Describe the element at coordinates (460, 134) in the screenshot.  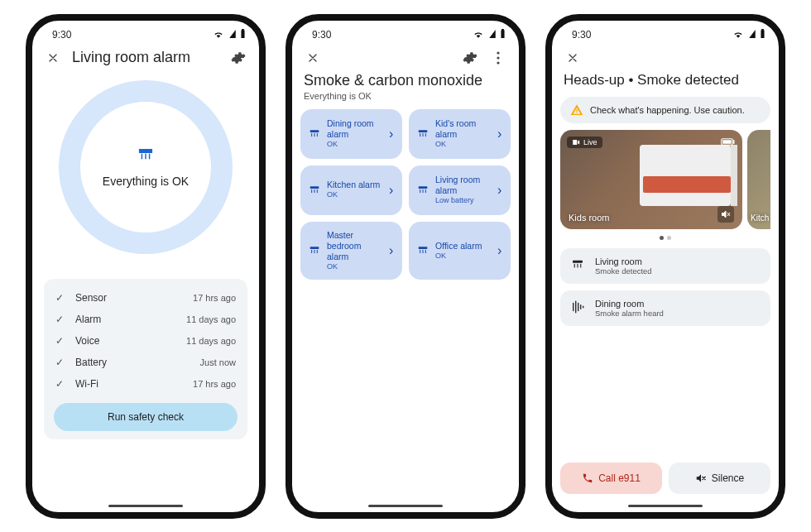
I see `device-card-kids-room: Kid's room alarmOK ›` at that location.